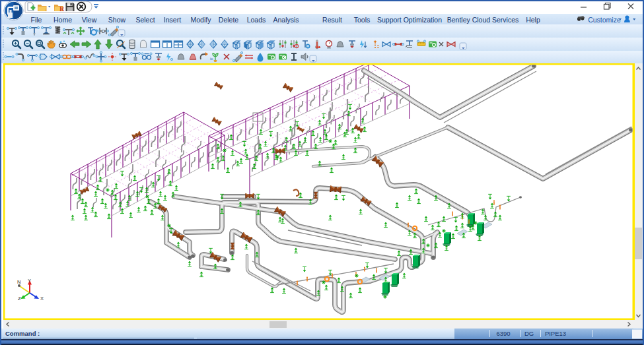 Image resolution: width=644 pixels, height=345 pixels. I want to click on svg-text: N, so click(18, 282).